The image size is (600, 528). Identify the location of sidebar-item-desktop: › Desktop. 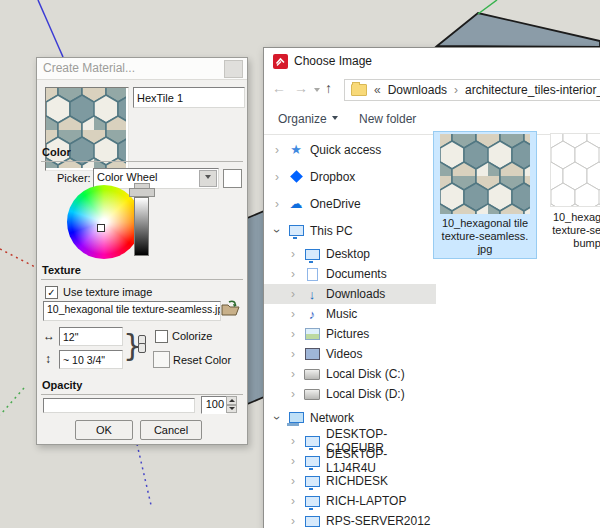
(350, 254).